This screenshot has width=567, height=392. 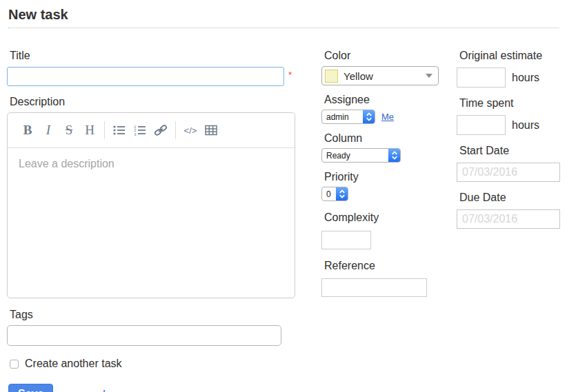 What do you see at coordinates (161, 130) in the screenshot?
I see `link-icon` at bounding box center [161, 130].